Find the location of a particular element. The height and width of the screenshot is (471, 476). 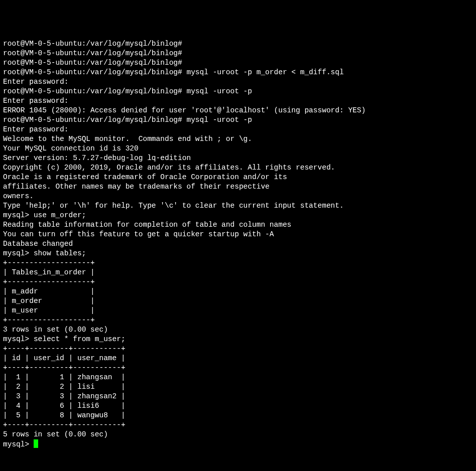

terminal-line: Server version: 5.7.27-debug-log lq-edit… is located at coordinates (238, 159).